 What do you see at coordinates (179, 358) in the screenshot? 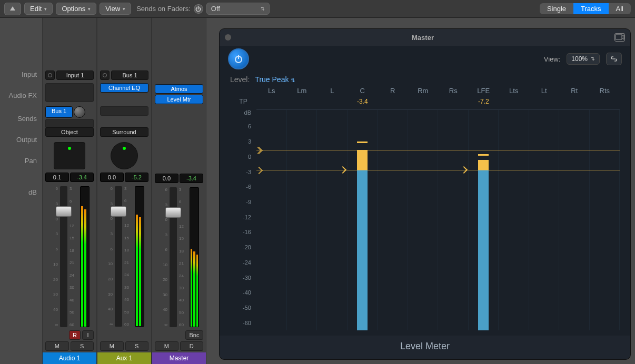
I see `track-name: Master` at bounding box center [179, 358].